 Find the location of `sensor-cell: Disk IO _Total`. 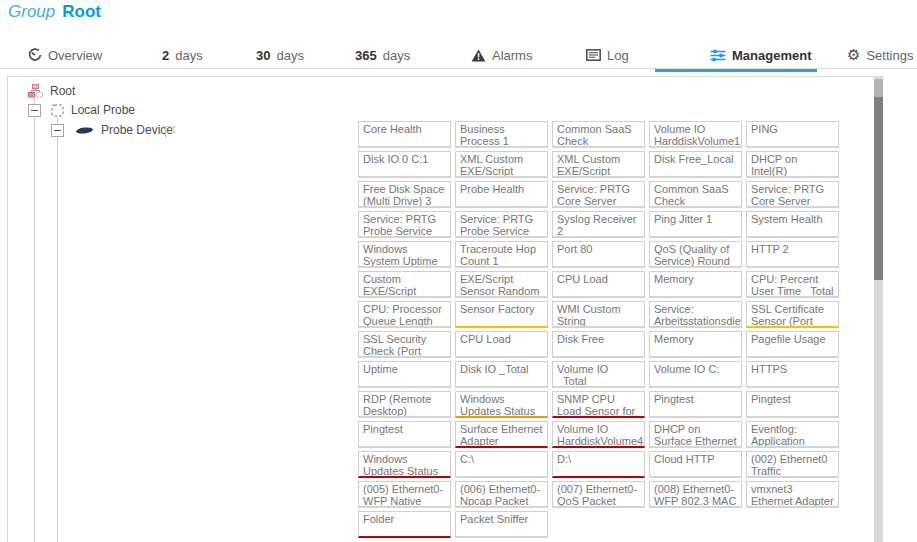

sensor-cell: Disk IO _Total is located at coordinates (502, 374).